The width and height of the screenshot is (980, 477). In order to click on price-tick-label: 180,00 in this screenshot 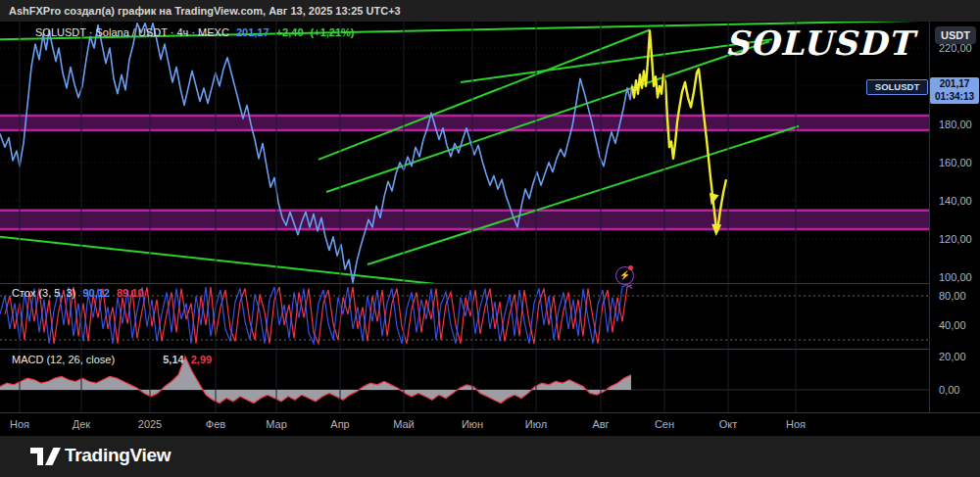, I will do `click(956, 124)`.